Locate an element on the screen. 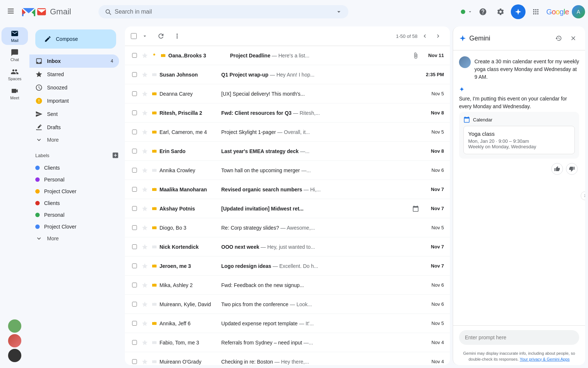  table-row: Muireann O'Grady Checking in re: Boston … is located at coordinates (287, 358).